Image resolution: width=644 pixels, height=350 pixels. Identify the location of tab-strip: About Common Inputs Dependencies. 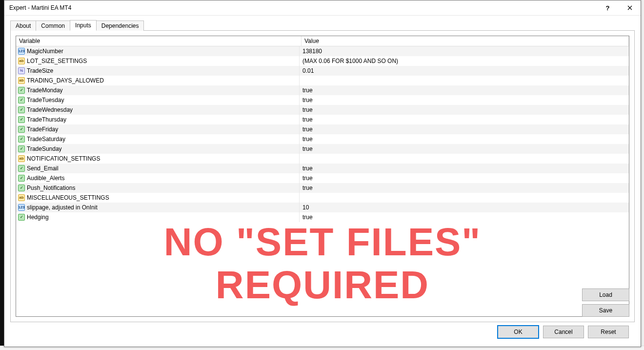
(322, 25).